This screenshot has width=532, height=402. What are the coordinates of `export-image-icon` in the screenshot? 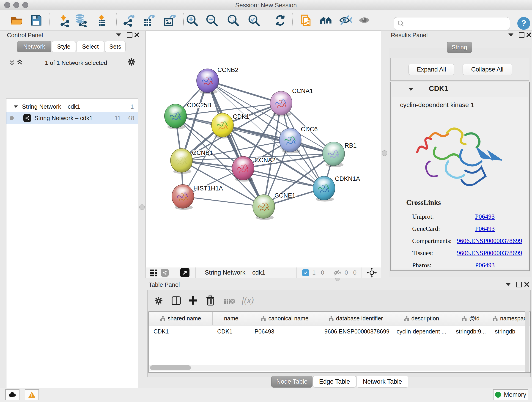 It's located at (169, 20).